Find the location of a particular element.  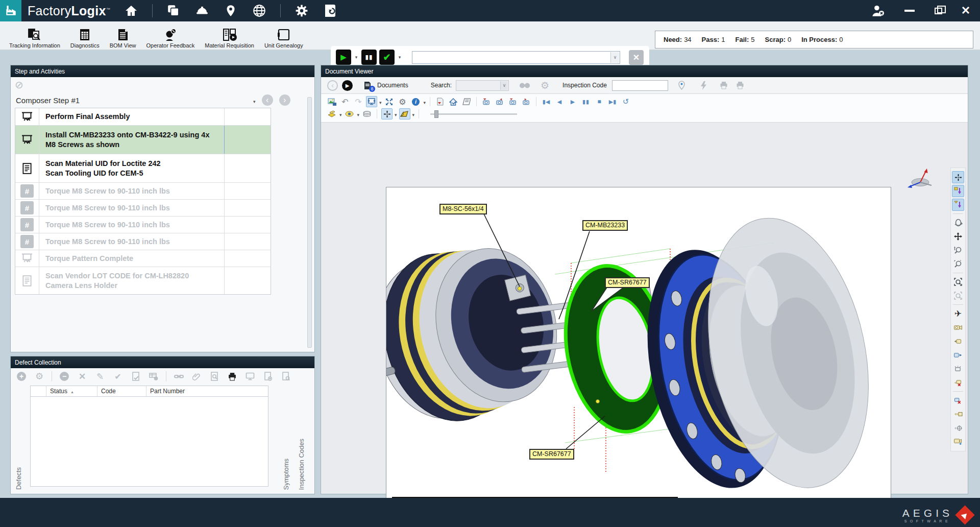

go-to-start-icon is located at coordinates (546, 102).